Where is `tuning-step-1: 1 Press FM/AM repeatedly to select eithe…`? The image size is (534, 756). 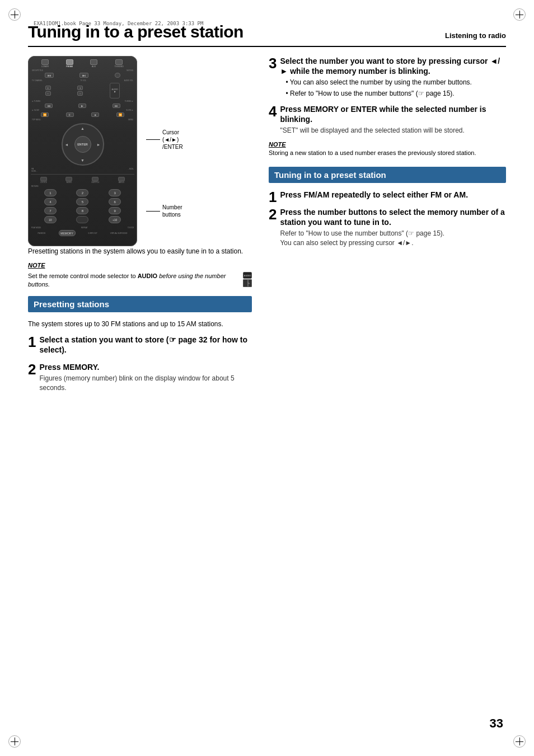 tuning-step-1: 1 Press FM/AM repeatedly to select eithe… is located at coordinates (387, 196).